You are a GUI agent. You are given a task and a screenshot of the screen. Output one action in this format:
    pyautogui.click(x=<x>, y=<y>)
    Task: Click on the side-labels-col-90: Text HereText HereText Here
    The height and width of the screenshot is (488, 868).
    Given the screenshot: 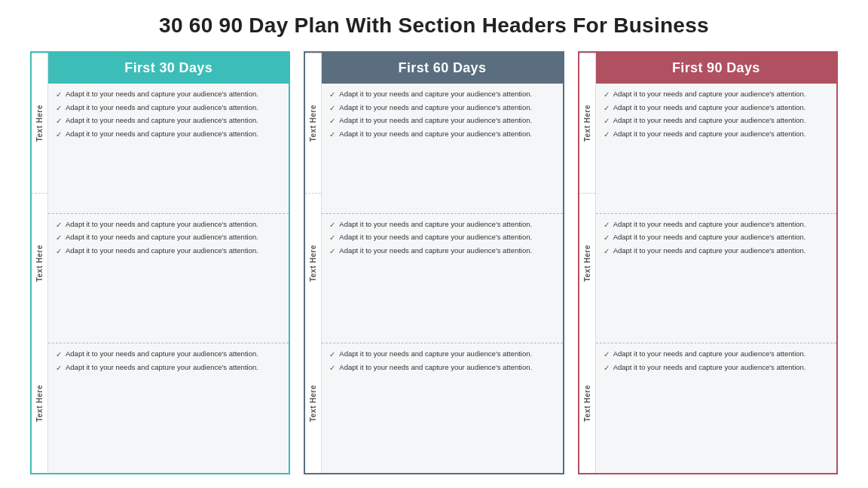 What is the action you would take?
    pyautogui.click(x=588, y=263)
    